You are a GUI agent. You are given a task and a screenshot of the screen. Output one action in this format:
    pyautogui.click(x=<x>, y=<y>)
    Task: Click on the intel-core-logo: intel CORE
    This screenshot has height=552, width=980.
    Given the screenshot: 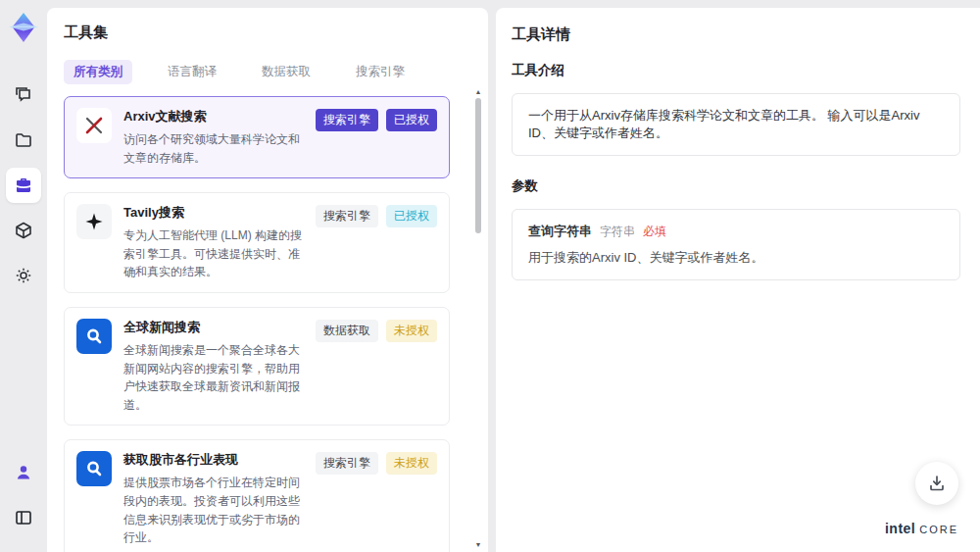 What is the action you would take?
    pyautogui.click(x=921, y=528)
    